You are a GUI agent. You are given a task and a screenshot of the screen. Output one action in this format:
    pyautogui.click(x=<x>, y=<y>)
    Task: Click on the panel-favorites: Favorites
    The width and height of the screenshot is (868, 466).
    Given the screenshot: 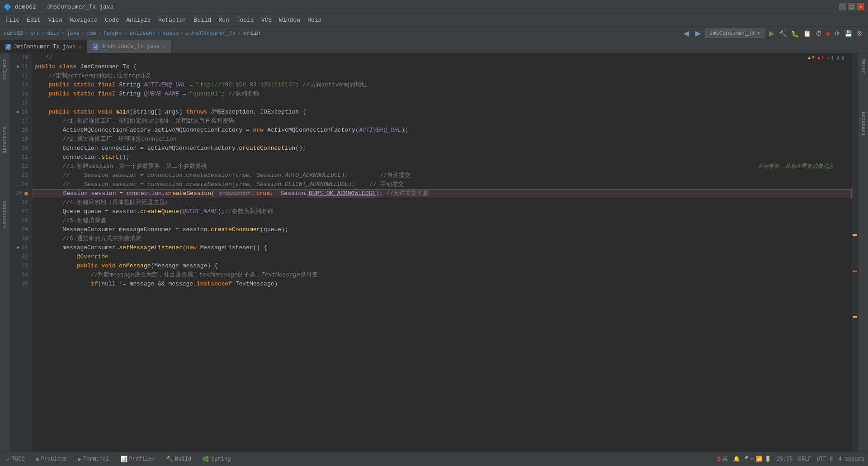 What is the action you would take?
    pyautogui.click(x=5, y=214)
    